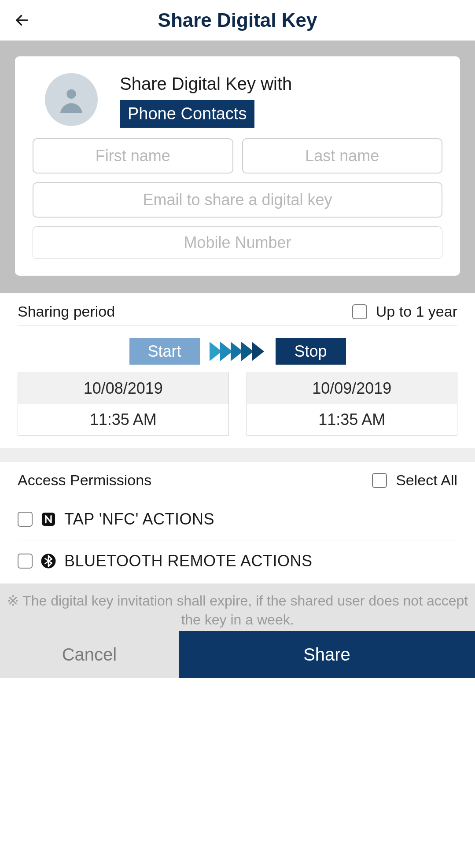  What do you see at coordinates (352, 420) in the screenshot?
I see `stop-time: 11:35 AM` at bounding box center [352, 420].